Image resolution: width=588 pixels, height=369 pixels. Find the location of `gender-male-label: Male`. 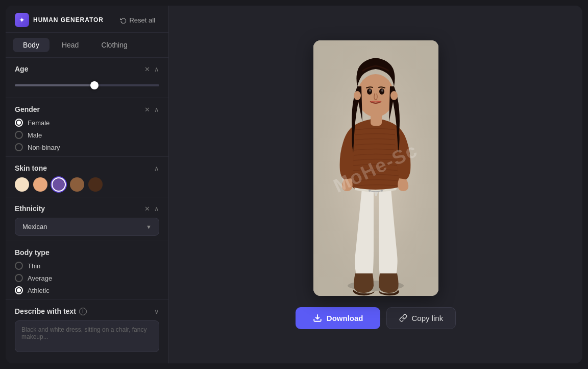

gender-male-label: Male is located at coordinates (35, 135).